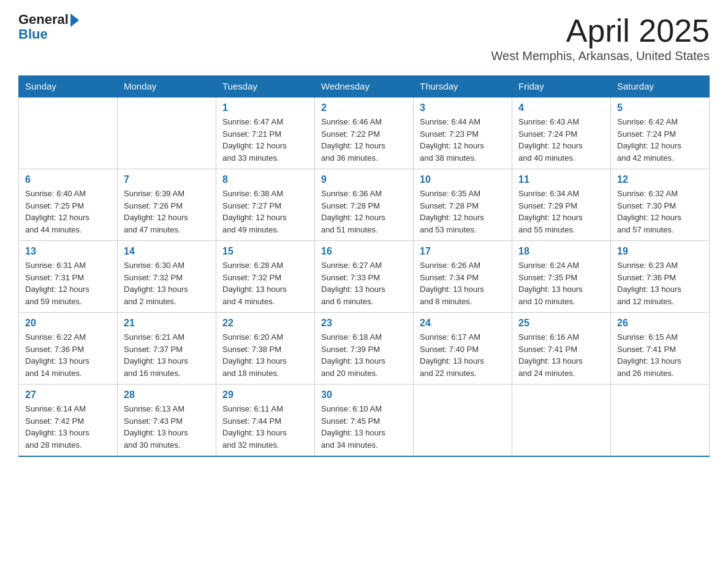  What do you see at coordinates (364, 427) in the screenshot?
I see `day-info: Sunrise: 6:10 AMSunset: 7:45 PMDaylight:…` at bounding box center [364, 427].